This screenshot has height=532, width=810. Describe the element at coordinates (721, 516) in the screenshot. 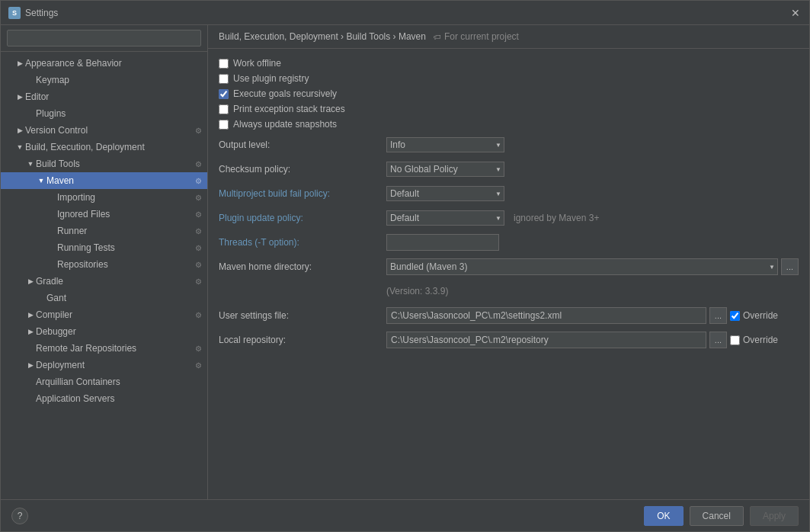

I see `footer-right: OK Cancel Apply` at that location.